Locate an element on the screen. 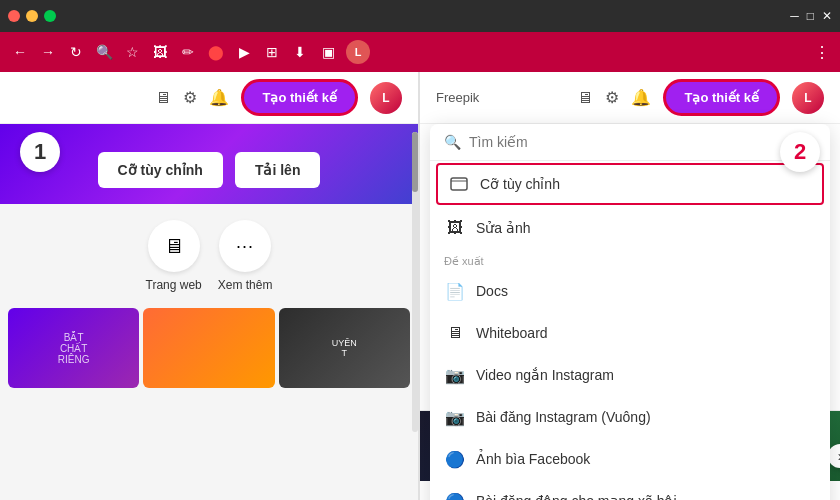 This screenshot has width=840, height=500. search-input is located at coordinates (642, 142).